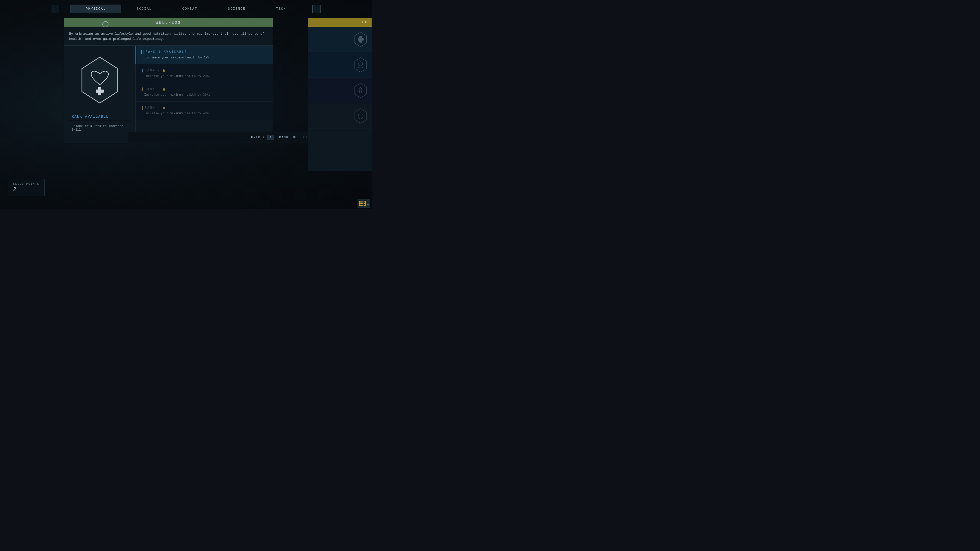 The width and height of the screenshot is (980, 551). Describe the element at coordinates (262, 138) in the screenshot. I see `unlock-action: UNLOCK E` at that location.